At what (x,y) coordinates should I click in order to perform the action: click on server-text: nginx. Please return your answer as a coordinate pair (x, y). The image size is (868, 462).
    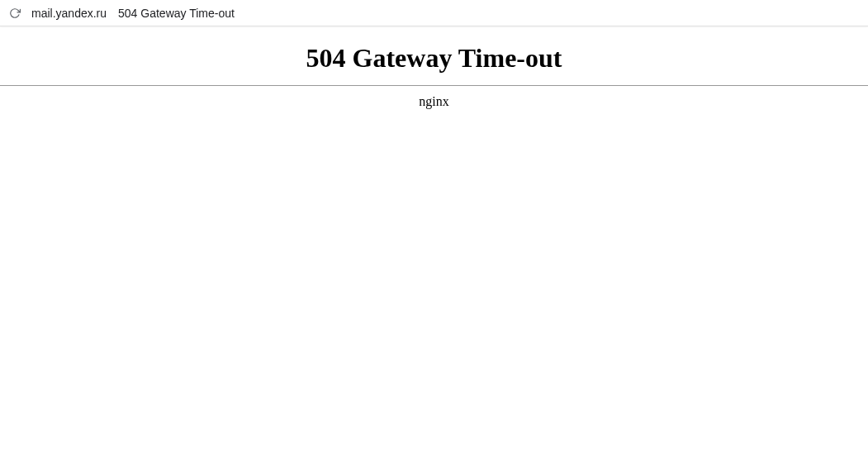
    Looking at the image, I should click on (434, 98).